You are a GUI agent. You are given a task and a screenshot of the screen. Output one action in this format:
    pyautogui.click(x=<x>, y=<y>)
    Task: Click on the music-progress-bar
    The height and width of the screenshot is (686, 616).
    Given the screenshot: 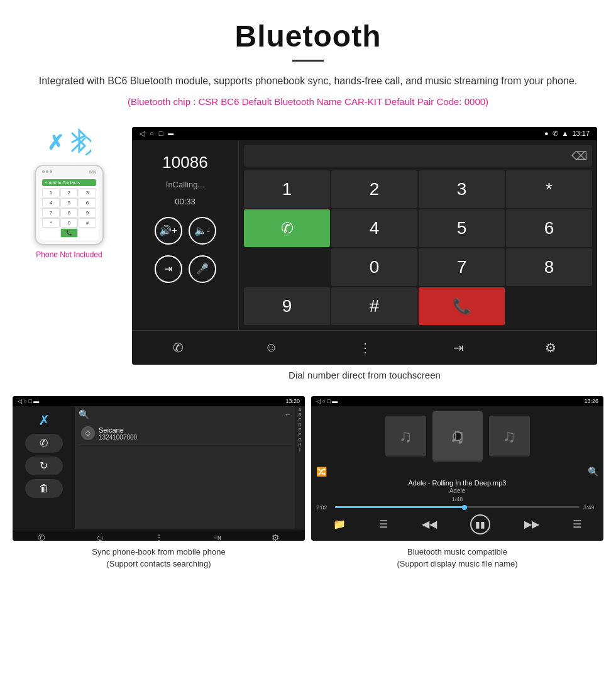 What is the action you would take?
    pyautogui.click(x=458, y=507)
    